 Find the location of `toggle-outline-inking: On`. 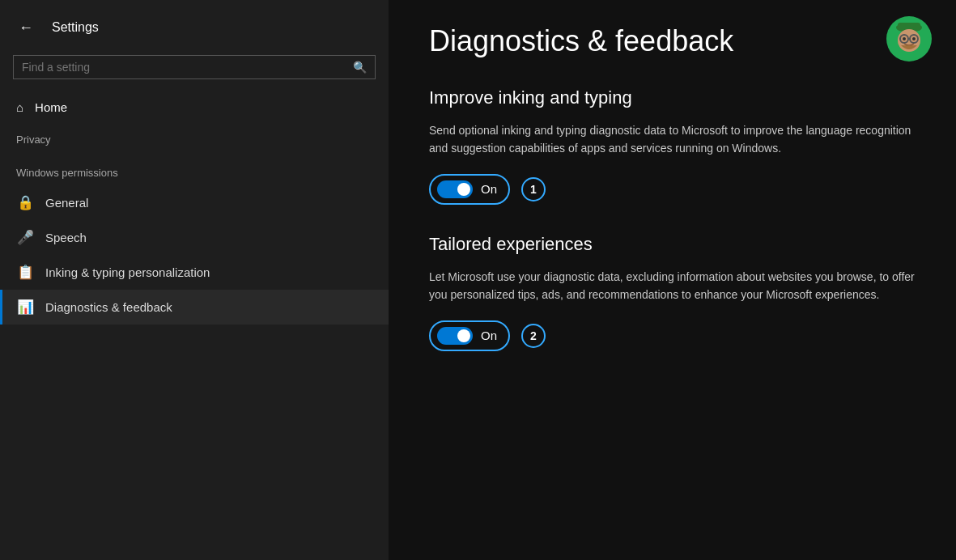

toggle-outline-inking: On is located at coordinates (470, 189).